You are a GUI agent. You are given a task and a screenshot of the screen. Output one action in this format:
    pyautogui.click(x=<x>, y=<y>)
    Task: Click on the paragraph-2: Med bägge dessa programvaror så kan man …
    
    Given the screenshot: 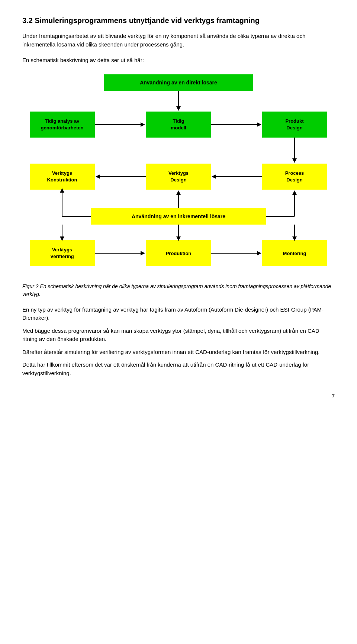 What is the action you would take?
    pyautogui.click(x=178, y=335)
    